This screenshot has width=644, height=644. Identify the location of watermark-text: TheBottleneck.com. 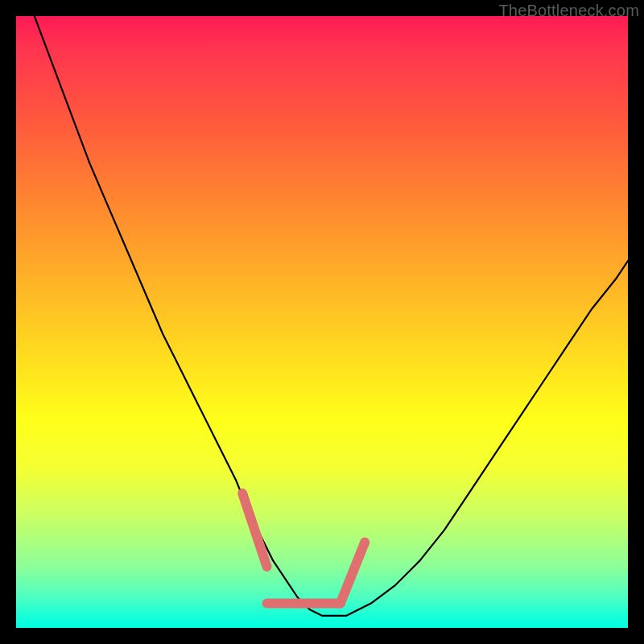
(568, 11).